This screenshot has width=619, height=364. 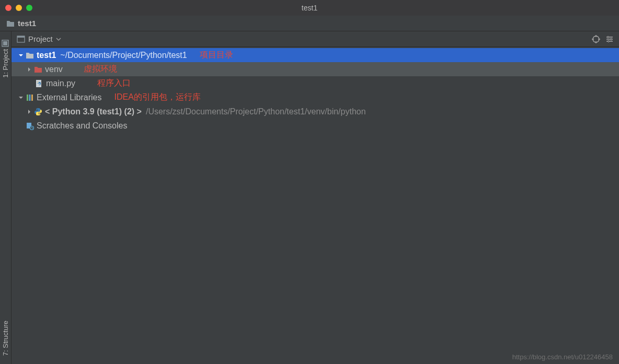 I want to click on sidebar-tab-structure-label: 7: Structure, so click(x=5, y=338).